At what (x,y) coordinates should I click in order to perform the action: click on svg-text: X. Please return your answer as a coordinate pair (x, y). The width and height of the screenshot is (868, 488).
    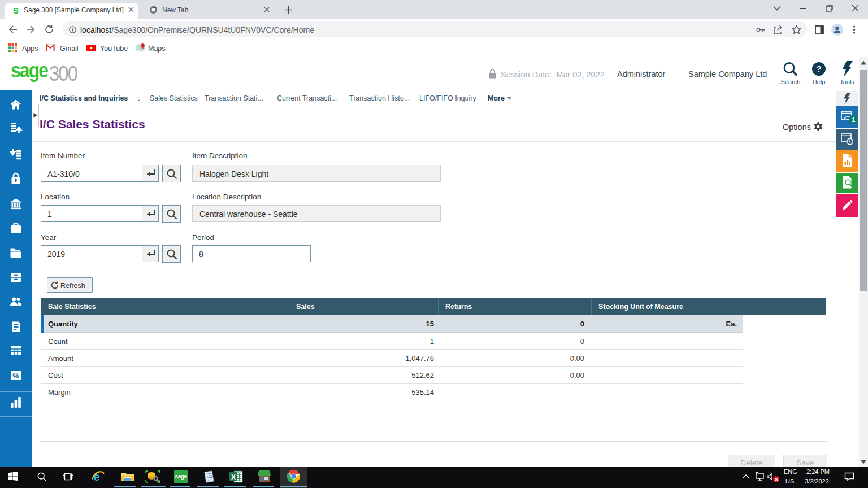
    Looking at the image, I should click on (233, 477).